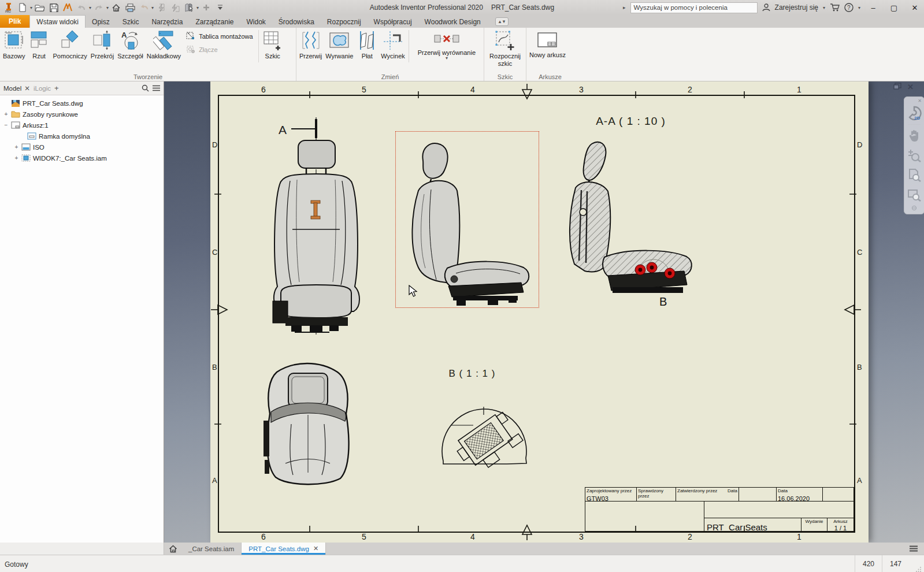 Image resolution: width=924 pixels, height=572 pixels. I want to click on pan-hand-icon, so click(914, 136).